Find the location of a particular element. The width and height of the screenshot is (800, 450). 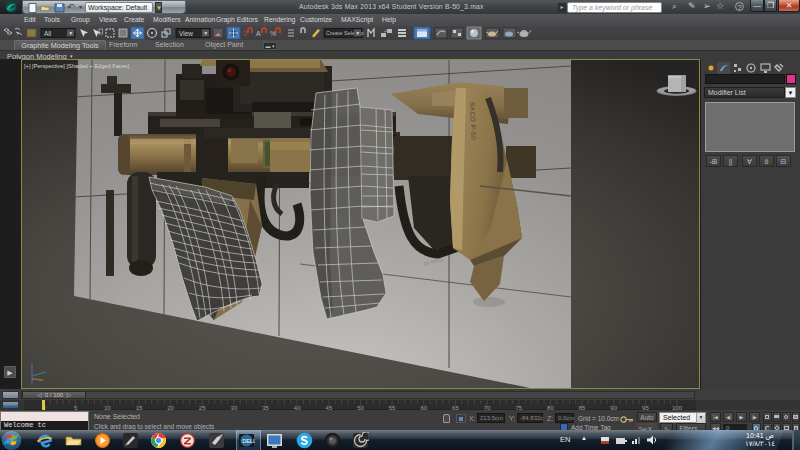

svg-text: DELL is located at coordinates (248, 441).